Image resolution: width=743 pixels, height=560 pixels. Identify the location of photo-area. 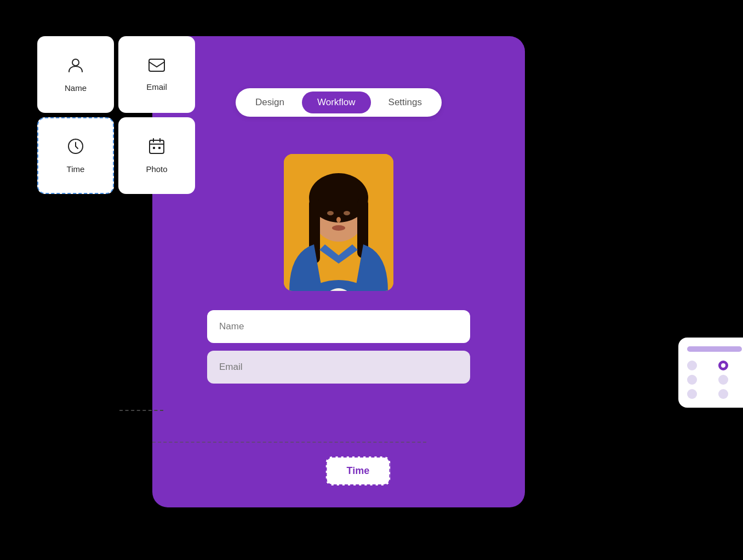
(339, 222).